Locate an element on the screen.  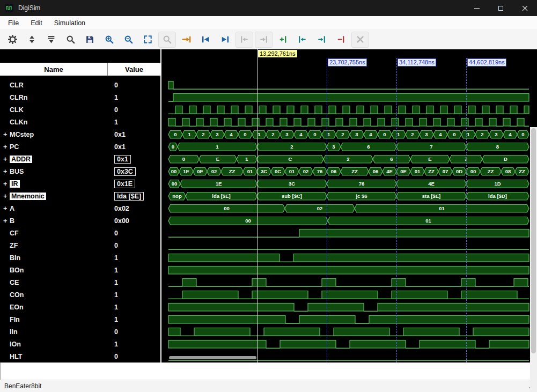
signal-row-EOn: EOn1 is located at coordinates (80, 307).